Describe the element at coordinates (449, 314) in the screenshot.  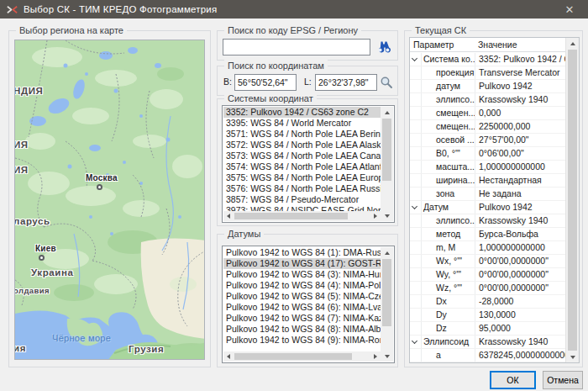
I see `param-cell: Dy` at that location.